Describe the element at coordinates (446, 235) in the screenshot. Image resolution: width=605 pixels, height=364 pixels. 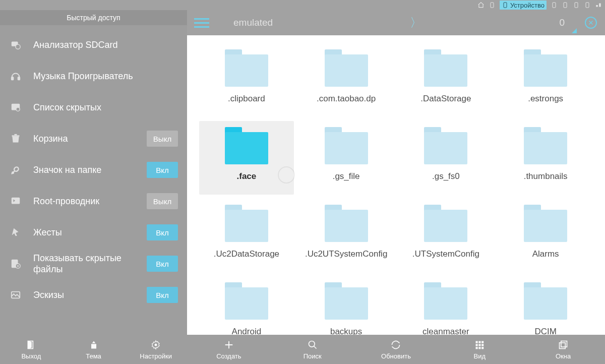
I see `folder-item: .UTSystemConfig` at that location.